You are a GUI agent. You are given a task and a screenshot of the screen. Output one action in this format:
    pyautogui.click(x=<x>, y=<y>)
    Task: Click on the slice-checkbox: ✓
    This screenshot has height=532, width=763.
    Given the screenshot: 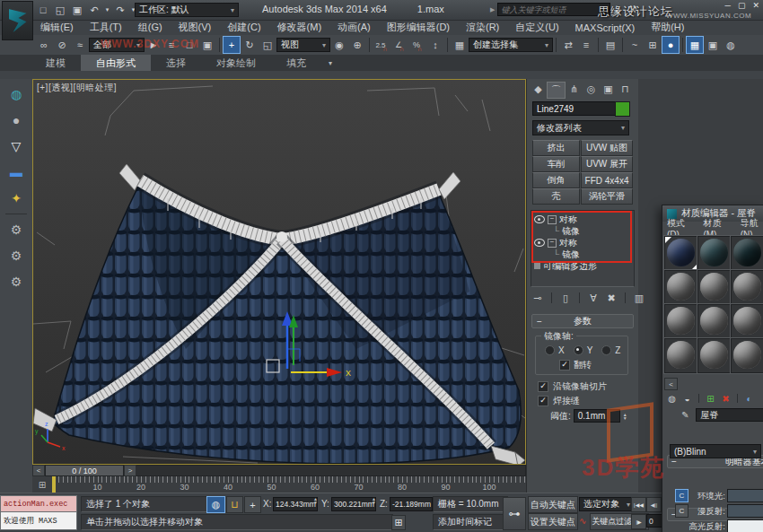 What is the action you would take?
    pyautogui.click(x=543, y=387)
    